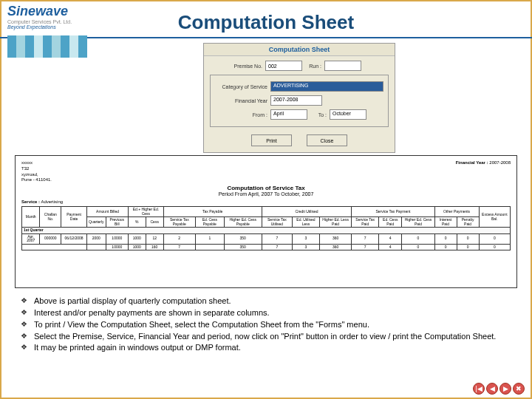 Image resolution: width=532 pixels, height=399 pixels. Describe the element at coordinates (242, 247) in the screenshot. I see `cell: 350` at that location.